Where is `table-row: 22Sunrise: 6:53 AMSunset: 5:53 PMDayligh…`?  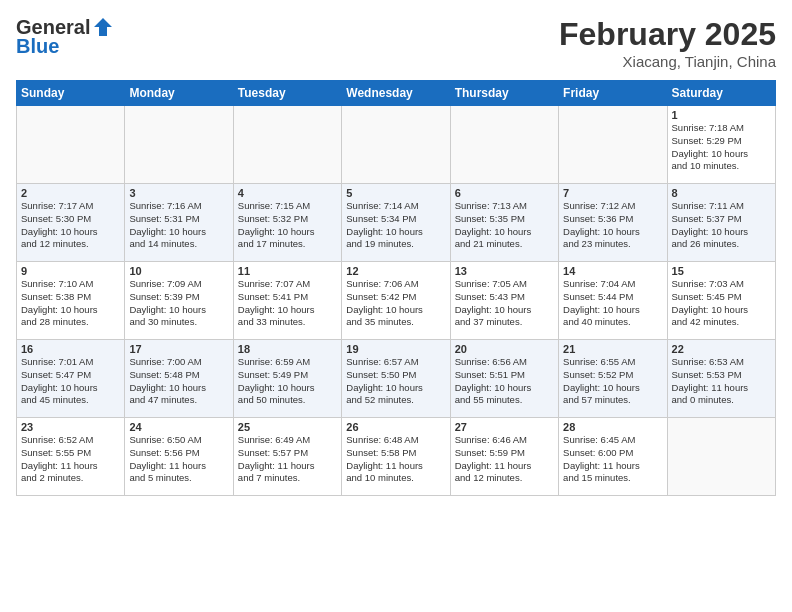 table-row: 22Sunrise: 6:53 AMSunset: 5:53 PMDayligh… is located at coordinates (721, 379).